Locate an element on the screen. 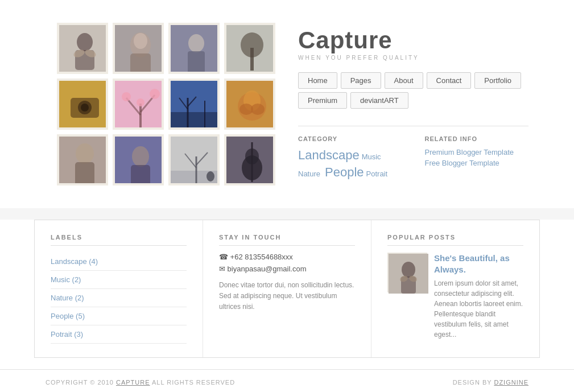 This screenshot has height=392, width=574. nav-about: About is located at coordinates (404, 81).